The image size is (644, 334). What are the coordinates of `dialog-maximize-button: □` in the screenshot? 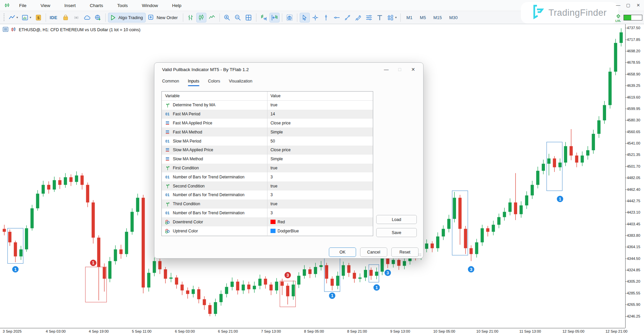 It's located at (400, 69).